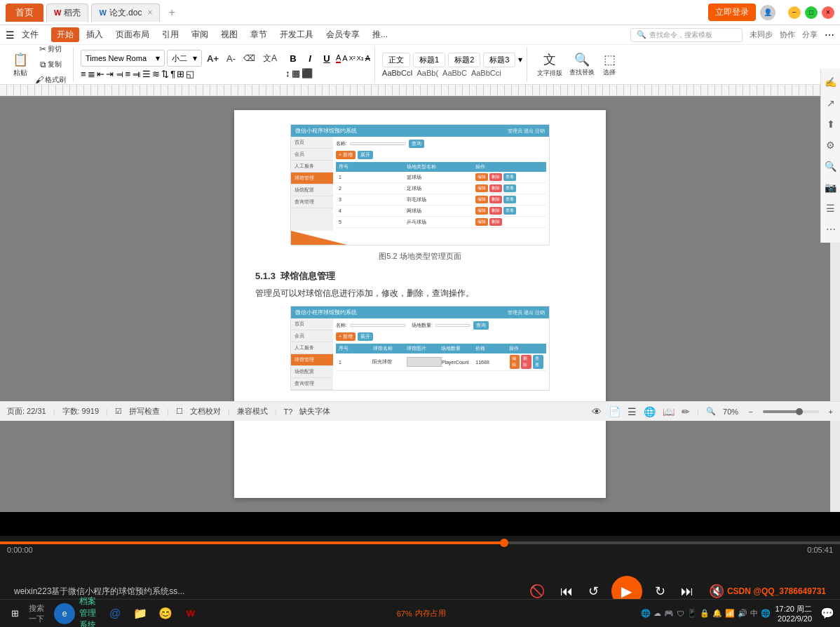  Describe the element at coordinates (90, 614) in the screenshot. I see `taskbar-archive-icon: 档案管理系统` at that location.